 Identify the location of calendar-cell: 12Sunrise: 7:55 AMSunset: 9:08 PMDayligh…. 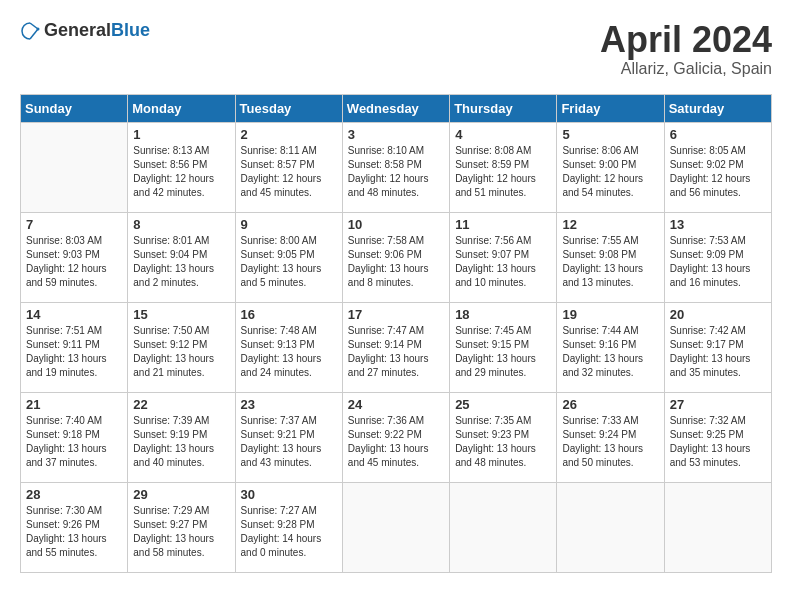
(610, 257).